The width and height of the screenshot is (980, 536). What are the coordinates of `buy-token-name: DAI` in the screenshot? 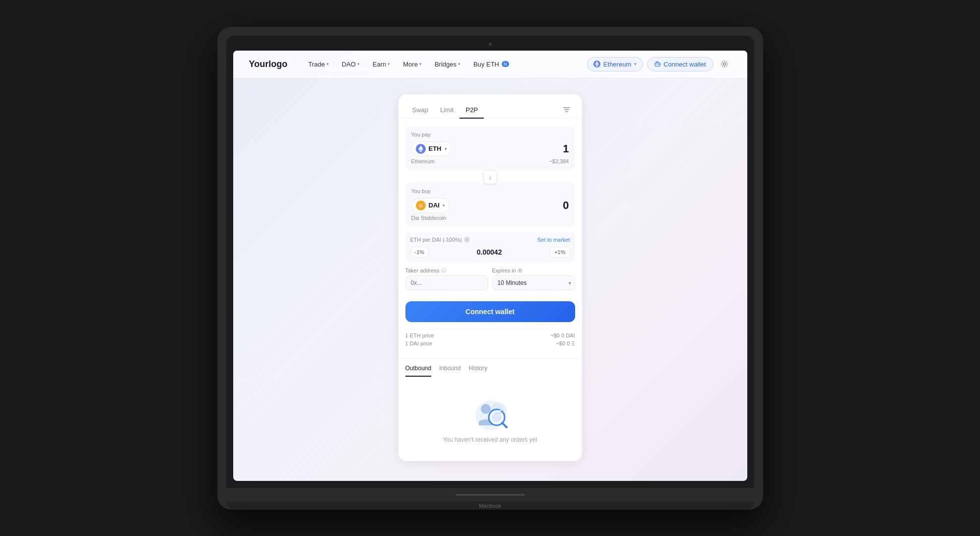 It's located at (434, 205).